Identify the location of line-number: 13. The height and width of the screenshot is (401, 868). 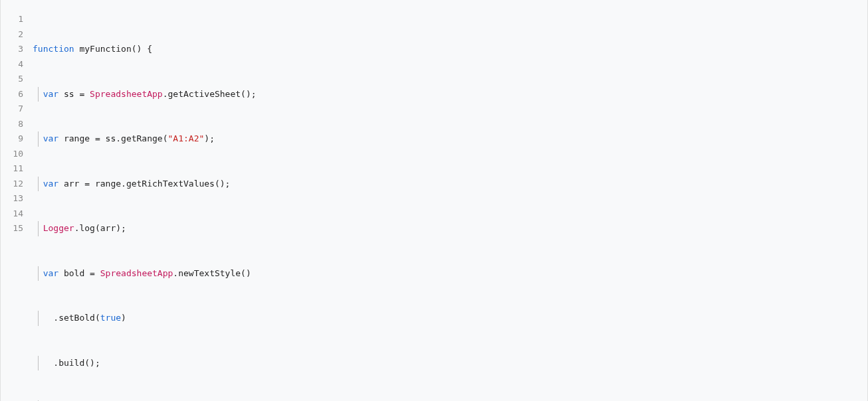
(12, 199).